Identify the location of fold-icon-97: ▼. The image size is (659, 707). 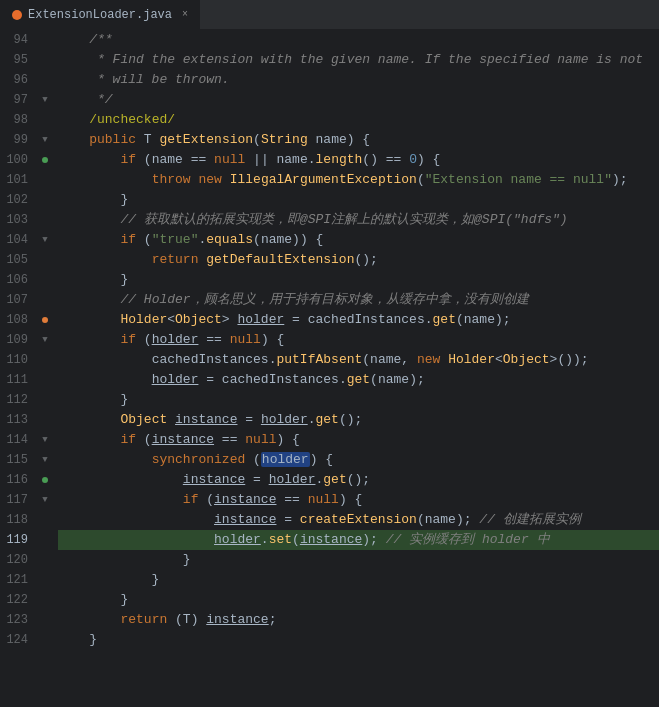
(44, 100).